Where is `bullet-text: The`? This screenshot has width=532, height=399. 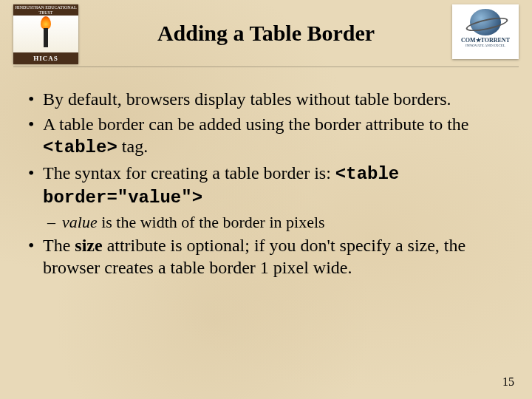
bullet-text: The is located at coordinates (59, 245).